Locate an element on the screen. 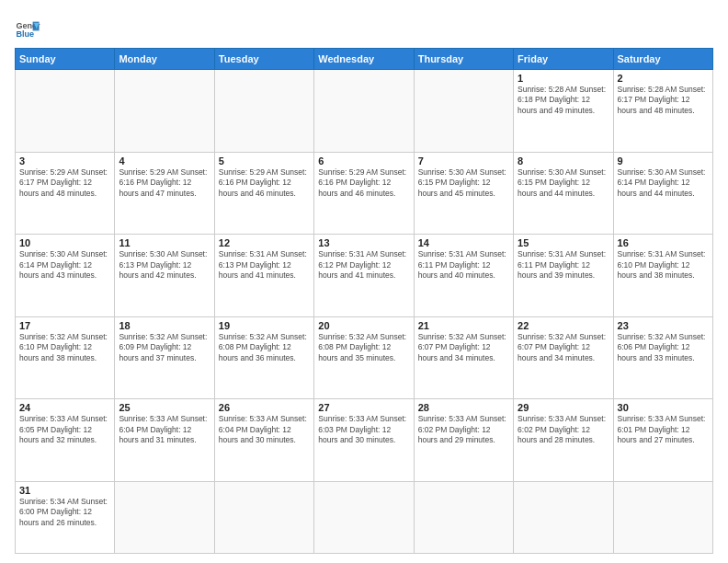 The height and width of the screenshot is (563, 728). day-number: 30 is located at coordinates (664, 408).